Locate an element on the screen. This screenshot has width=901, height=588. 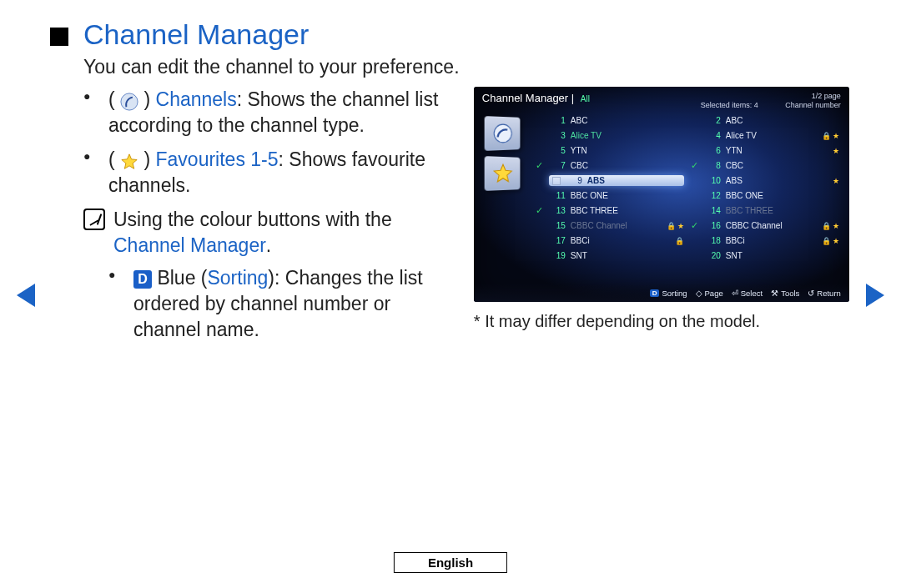
channel-cell: ✓7CBC is located at coordinates (610, 165).